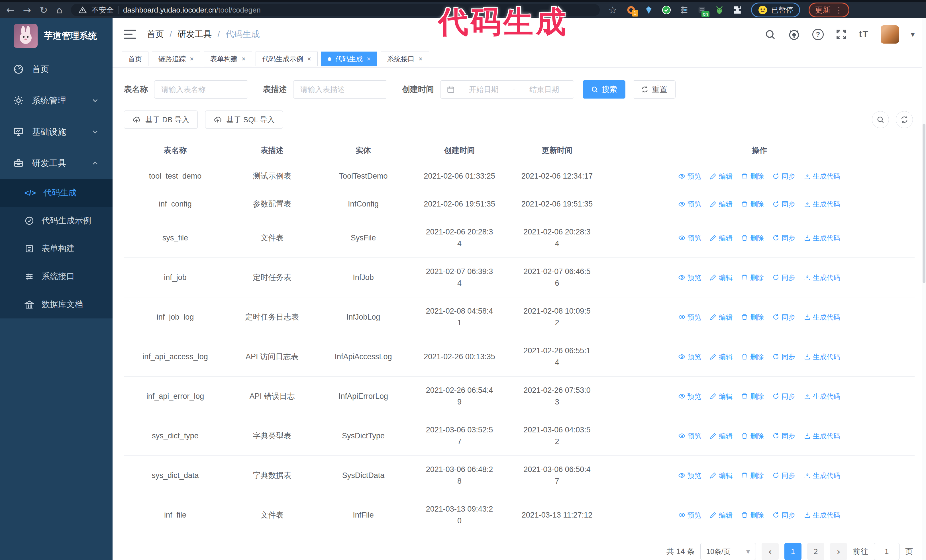  Describe the element at coordinates (244, 119) in the screenshot. I see `import-sql-button: 基于 SQL 导入` at that location.